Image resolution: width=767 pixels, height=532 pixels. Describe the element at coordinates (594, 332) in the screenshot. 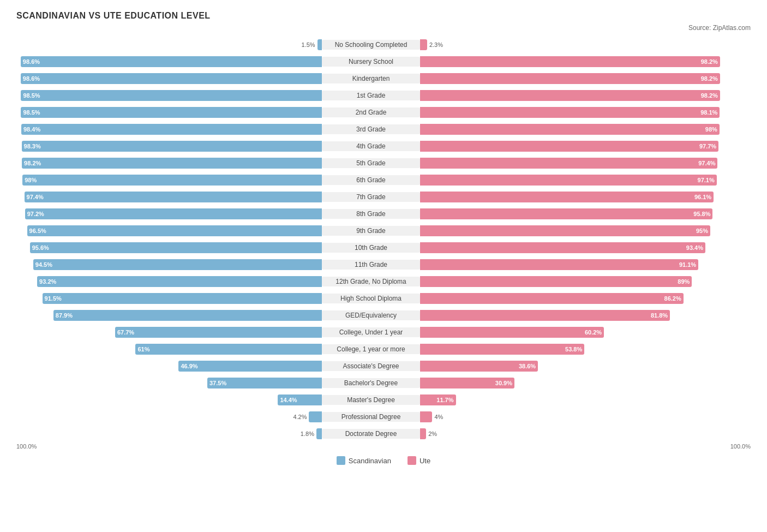

I see `right-value-inside: 60.2%` at that location.